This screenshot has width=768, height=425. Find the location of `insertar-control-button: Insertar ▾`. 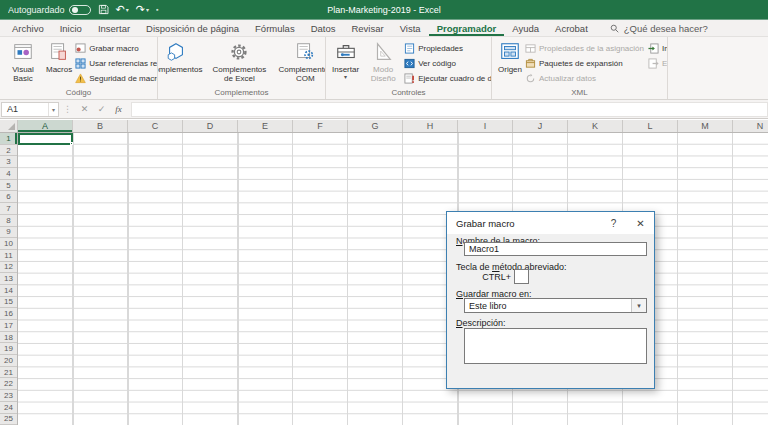

insertar-control-button: Insertar ▾ is located at coordinates (346, 60).